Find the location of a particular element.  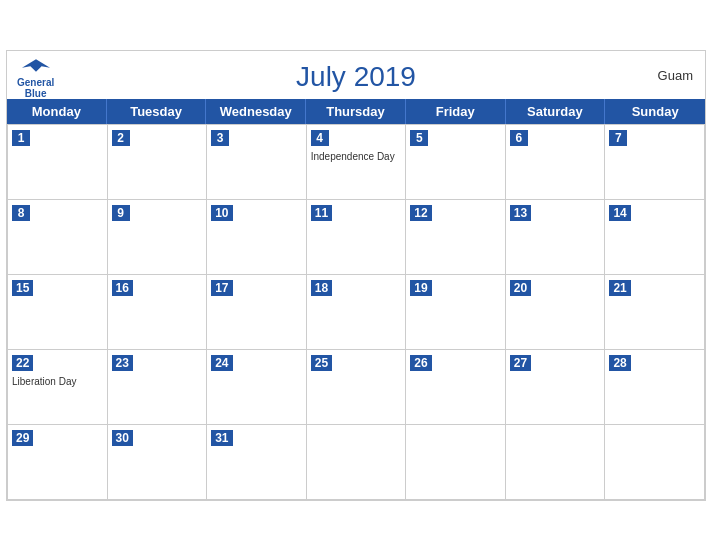

calendar-cell: 28 is located at coordinates (655, 388).